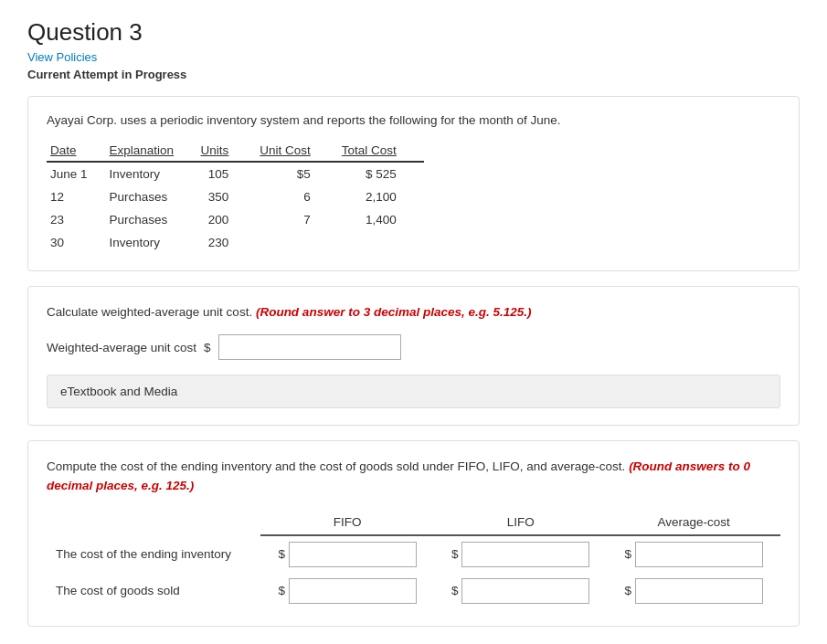 The image size is (827, 644). What do you see at coordinates (236, 151) in the screenshot?
I see `table-header-row: Date Explanation Units Unit Cost Total C…` at bounding box center [236, 151].